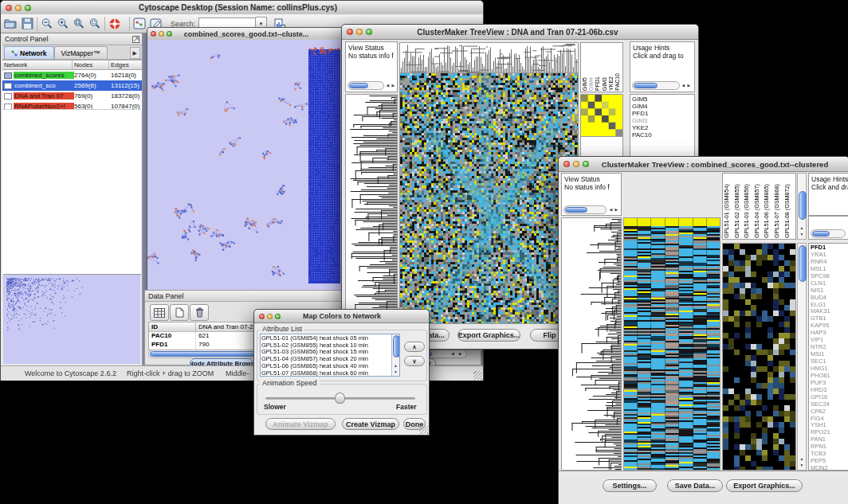 The width and height of the screenshot is (848, 504). What do you see at coordinates (242, 8) in the screenshot?
I see `cytoscape-titlebar: Cytoscape Desktop (Session Name: collins…` at bounding box center [242, 8].